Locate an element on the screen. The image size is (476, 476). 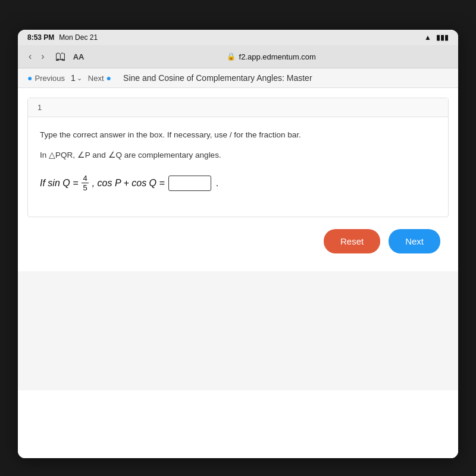
reset-button: Reset is located at coordinates (352, 242).